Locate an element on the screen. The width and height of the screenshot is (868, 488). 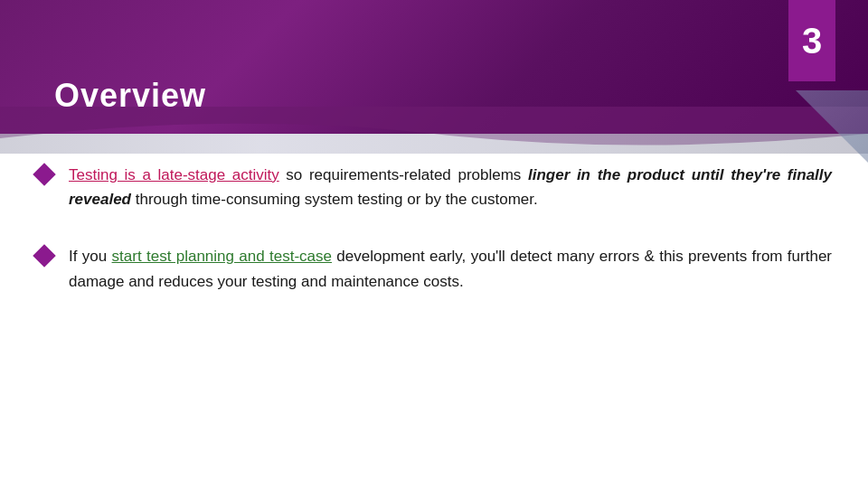
slide-title: Overview is located at coordinates (130, 96).